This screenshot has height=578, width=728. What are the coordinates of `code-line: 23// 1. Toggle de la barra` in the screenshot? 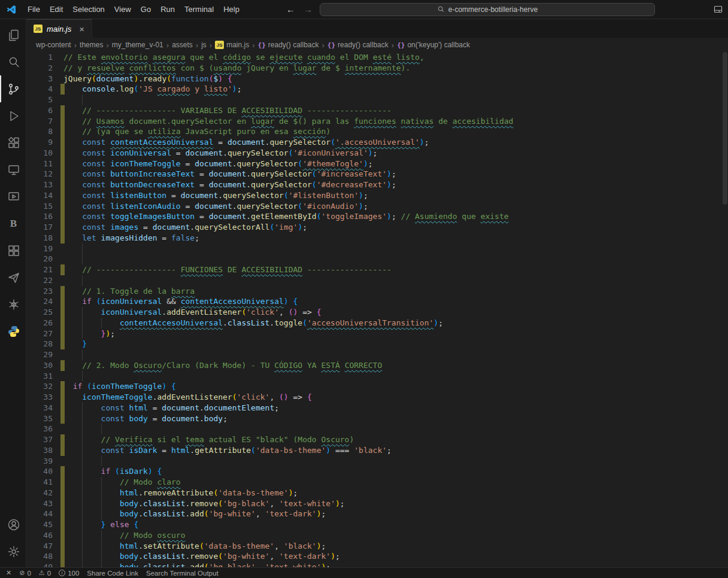 It's located at (377, 291).